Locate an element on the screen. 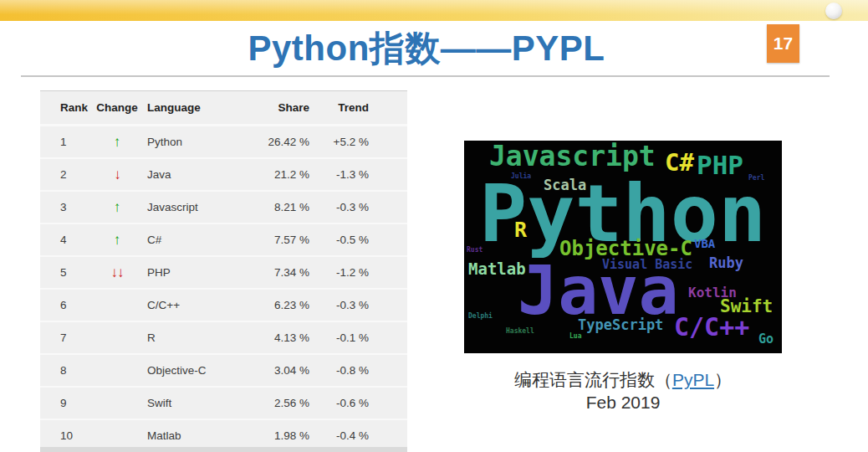 The width and height of the screenshot is (868, 452). table-header-cell: Change is located at coordinates (117, 107).